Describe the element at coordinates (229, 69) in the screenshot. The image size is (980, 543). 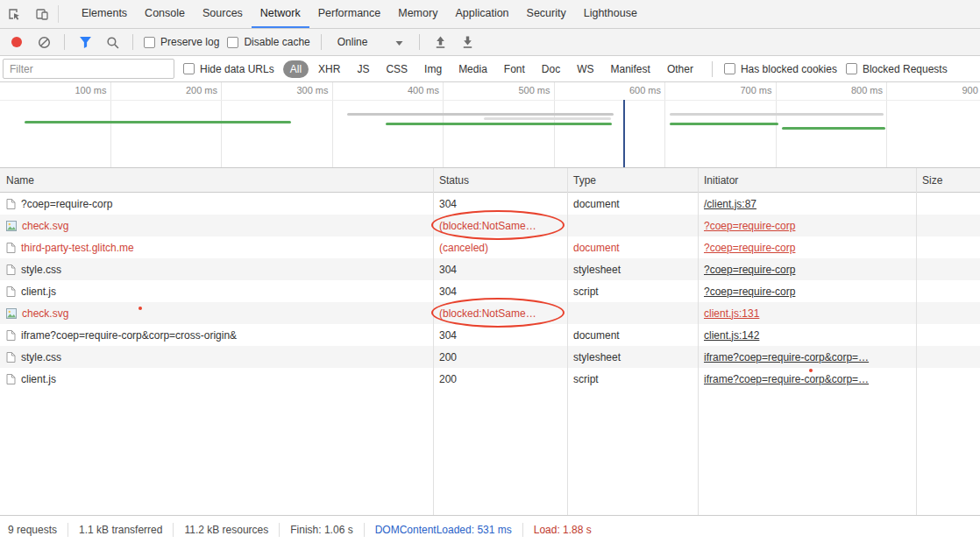
I see `hide-data-urls-checkbox: Hide data URLs` at that location.